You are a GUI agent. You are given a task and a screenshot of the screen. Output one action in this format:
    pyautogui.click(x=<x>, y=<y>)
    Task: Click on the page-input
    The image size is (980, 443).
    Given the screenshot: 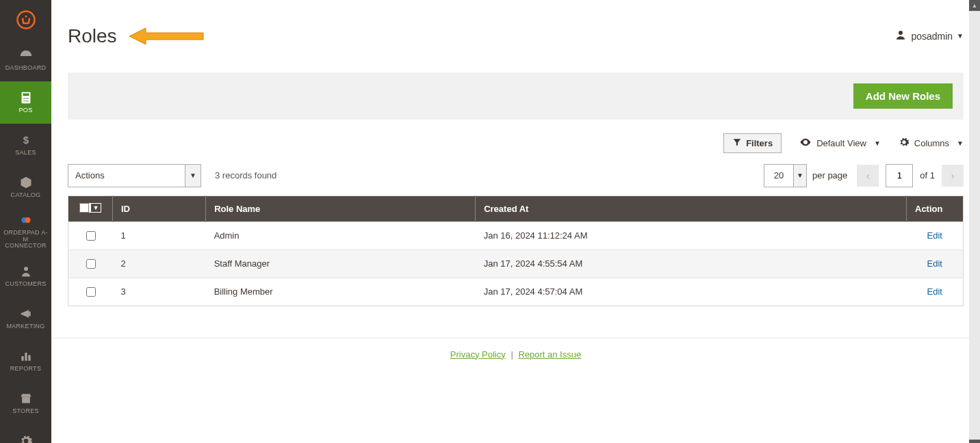 What is the action you would take?
    pyautogui.click(x=899, y=176)
    